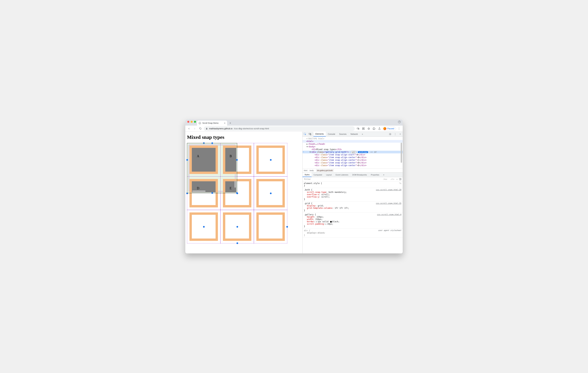 The height and width of the screenshot is (373, 588). What do you see at coordinates (400, 134) in the screenshot?
I see `close-devtools-icon: ×` at bounding box center [400, 134].